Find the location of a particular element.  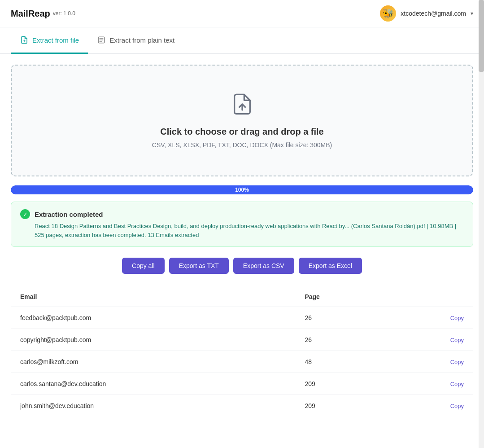

table-row: feedback@packtpub.com26Copy is located at coordinates (242, 318).